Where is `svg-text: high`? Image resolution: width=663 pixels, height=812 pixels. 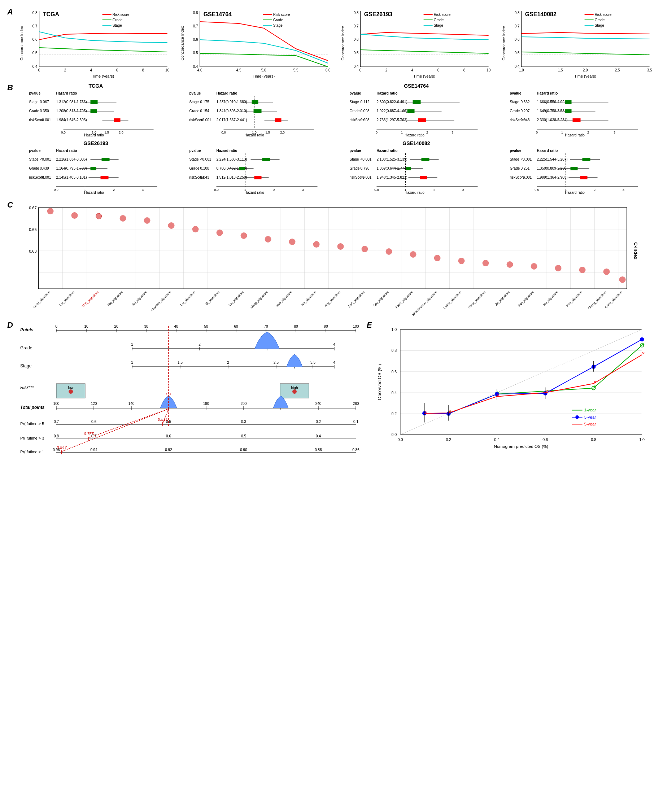
svg-text: high is located at coordinates (294, 388).